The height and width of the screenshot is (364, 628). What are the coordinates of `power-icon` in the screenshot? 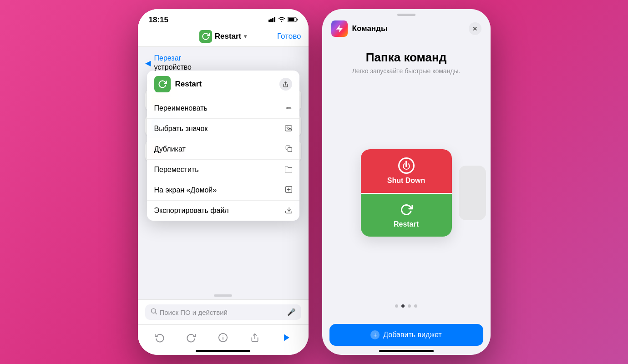 It's located at (406, 166).